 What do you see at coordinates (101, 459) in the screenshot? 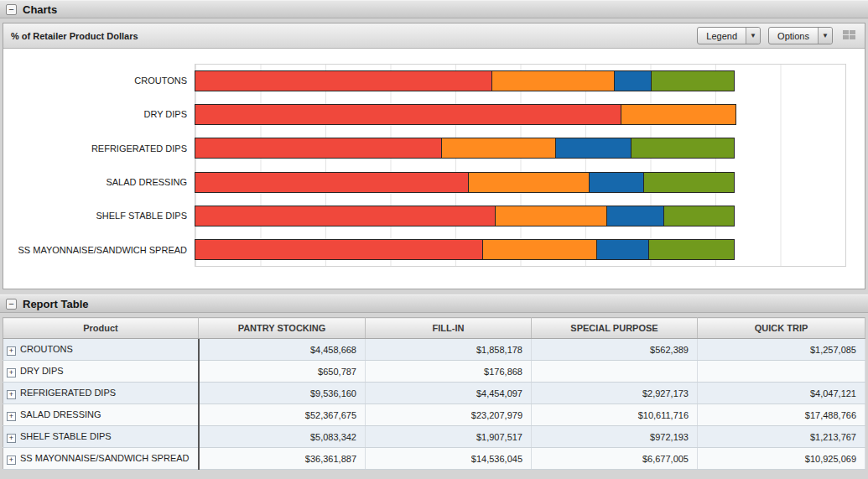
I see `product-cell: +SS MAYONNAISE/SANDWICH SPREAD` at bounding box center [101, 459].